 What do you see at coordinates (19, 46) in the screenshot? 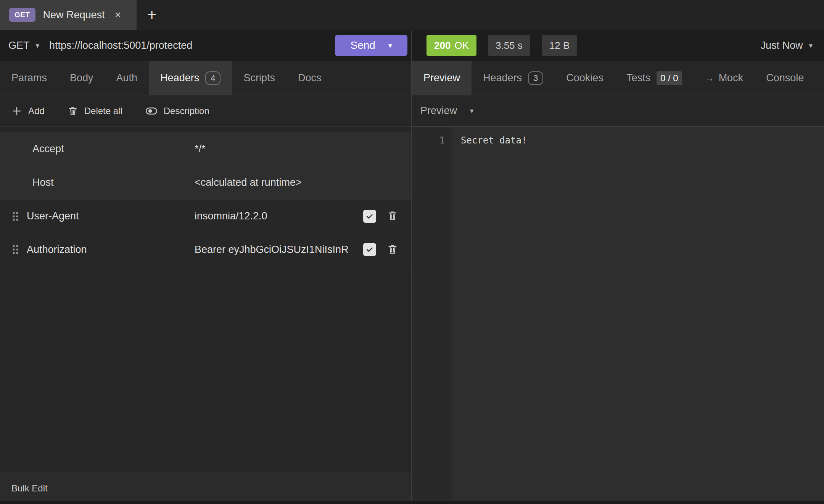
I see `method-selector: GET` at bounding box center [19, 46].